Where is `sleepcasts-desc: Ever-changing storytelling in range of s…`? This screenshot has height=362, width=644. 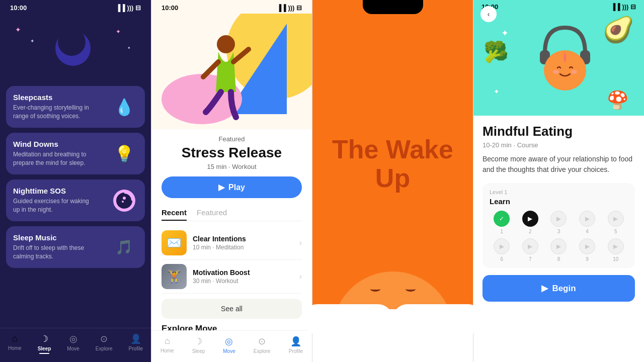
sleepcasts-desc: Ever-changing storytelling in range of s… is located at coordinates (52, 112).